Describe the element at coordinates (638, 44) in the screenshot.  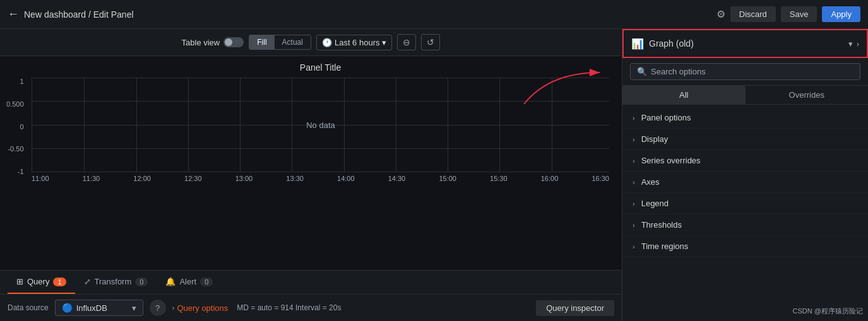
I see `panel-type-icon: 📊` at that location.